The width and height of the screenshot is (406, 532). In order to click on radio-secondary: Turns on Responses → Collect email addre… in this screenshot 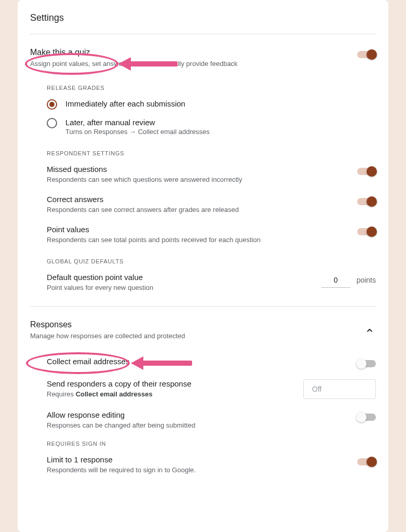, I will do `click(138, 132)`.